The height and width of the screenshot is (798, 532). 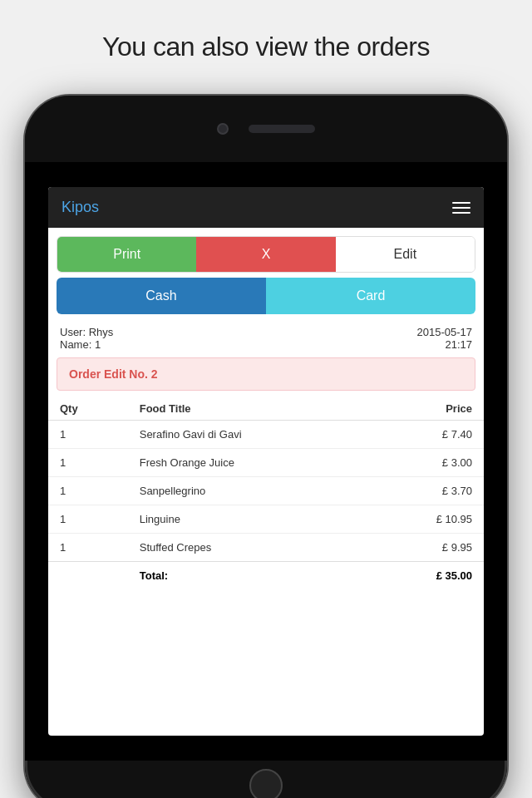 I want to click on order-date: 2015-05-17, so click(x=446, y=332).